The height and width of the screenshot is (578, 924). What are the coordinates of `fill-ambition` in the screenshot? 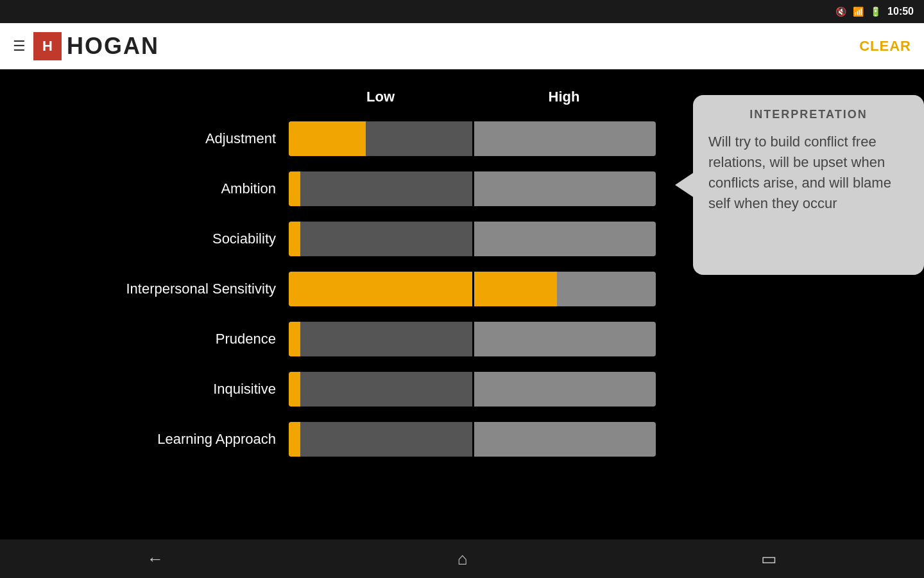 It's located at (295, 189).